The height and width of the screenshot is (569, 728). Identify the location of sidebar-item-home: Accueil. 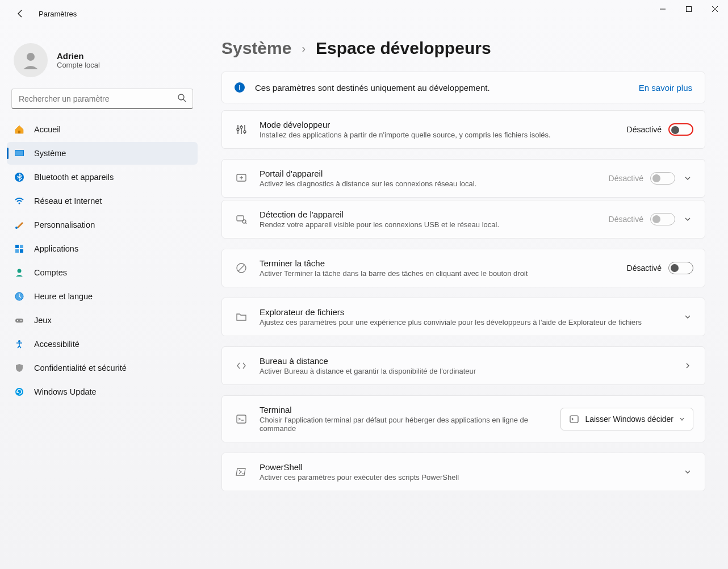
(102, 129).